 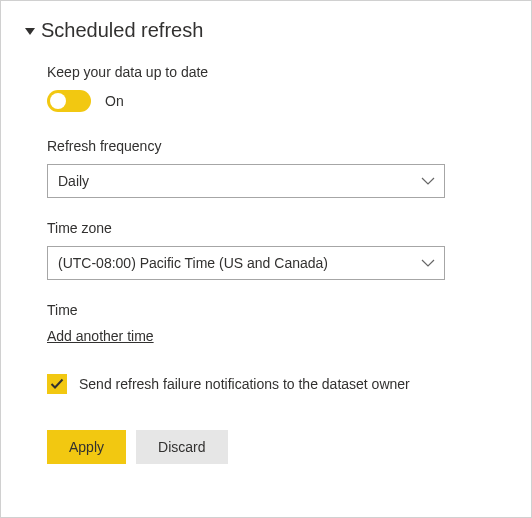 I want to click on apply-button: Apply, so click(x=86, y=447).